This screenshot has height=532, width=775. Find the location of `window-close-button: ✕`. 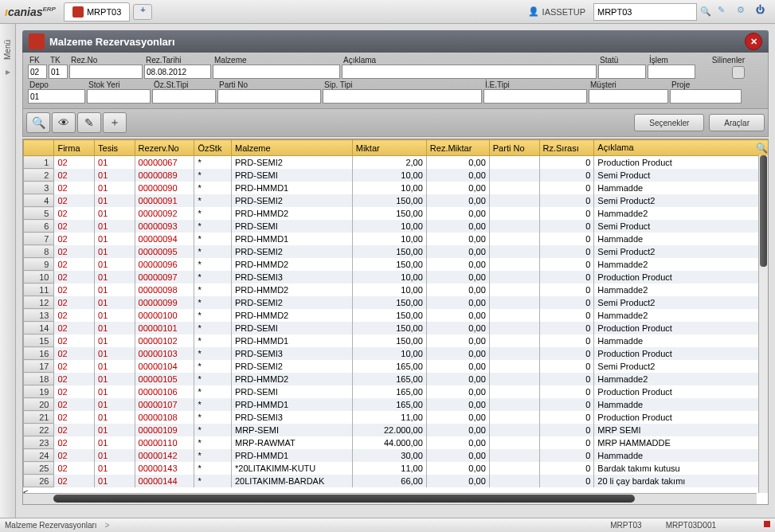

window-close-button: ✕ is located at coordinates (753, 41).